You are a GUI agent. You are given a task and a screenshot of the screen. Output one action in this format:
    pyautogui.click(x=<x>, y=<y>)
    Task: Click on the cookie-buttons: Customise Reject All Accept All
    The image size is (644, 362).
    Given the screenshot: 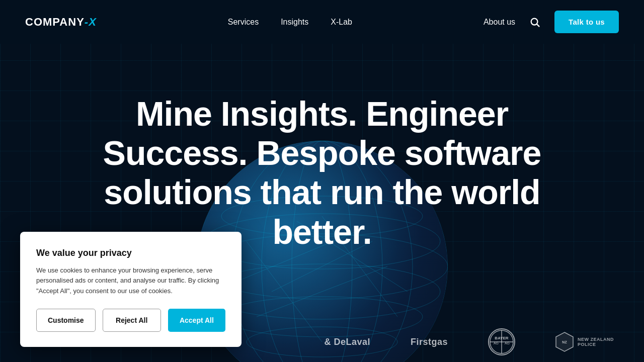 What is the action you would take?
    pyautogui.click(x=131, y=320)
    